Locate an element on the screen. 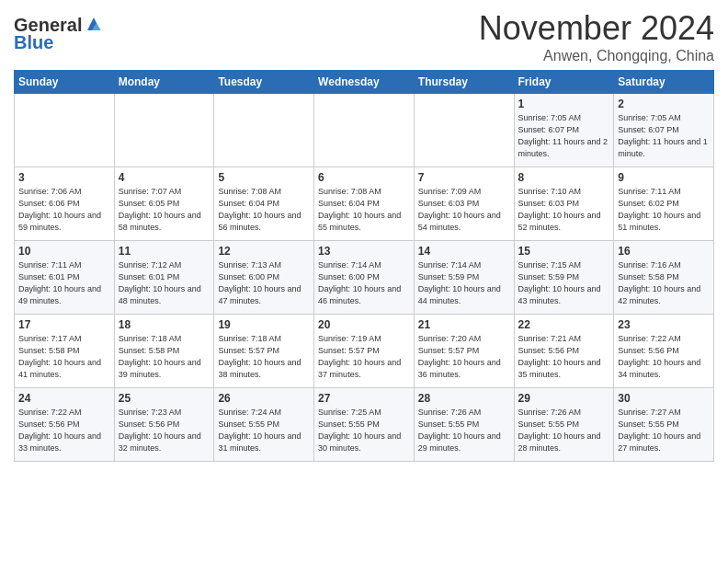 The height and width of the screenshot is (563, 728). calendar-cell: 13Sunrise: 7:14 AM Sunset: 6:00 PM Dayli… is located at coordinates (364, 278).